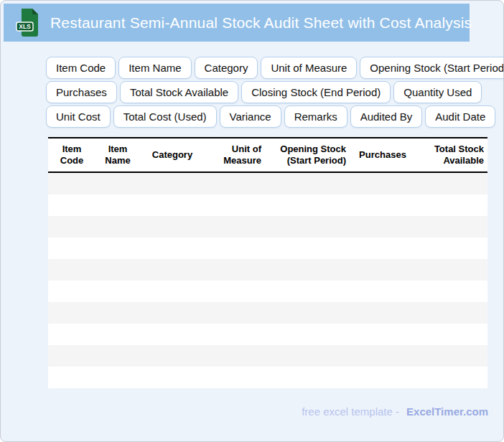  What do you see at coordinates (165, 116) in the screenshot?
I see `column-tag-total-cost-used: Total Cost (Used)` at bounding box center [165, 116].